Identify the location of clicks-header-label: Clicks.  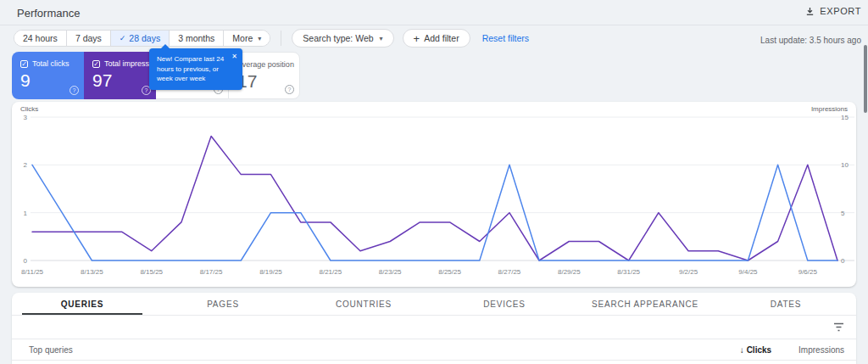
(760, 350).